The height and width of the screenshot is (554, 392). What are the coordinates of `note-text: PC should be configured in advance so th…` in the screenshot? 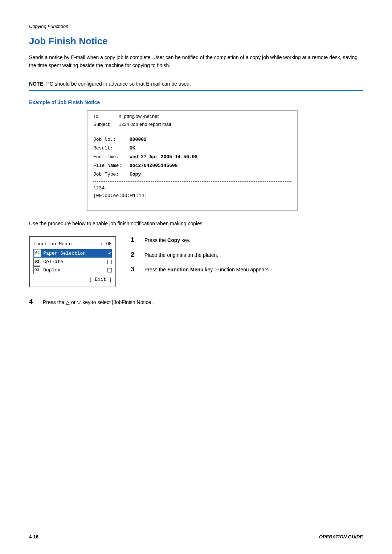 It's located at (118, 84).